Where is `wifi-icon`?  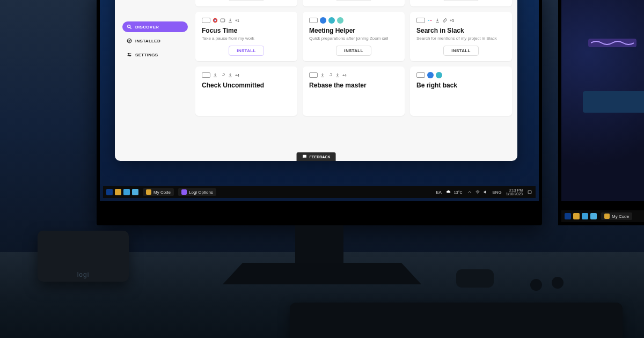
wifi-icon is located at coordinates (478, 192).